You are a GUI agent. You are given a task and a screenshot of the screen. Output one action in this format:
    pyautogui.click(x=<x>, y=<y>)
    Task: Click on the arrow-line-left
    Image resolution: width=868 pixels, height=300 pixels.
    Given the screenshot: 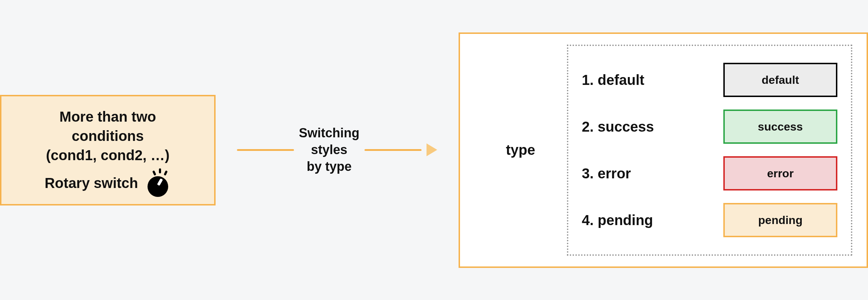 What is the action you would take?
    pyautogui.click(x=265, y=150)
    